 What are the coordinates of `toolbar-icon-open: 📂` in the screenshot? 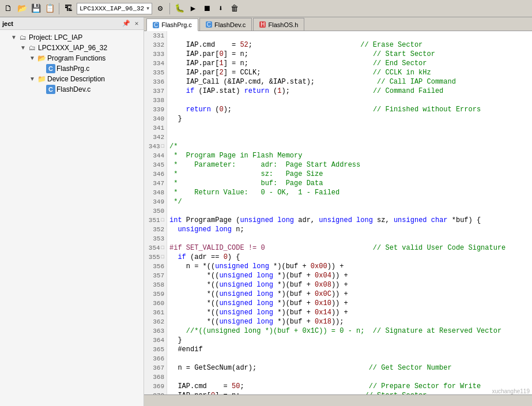 It's located at (22, 9).